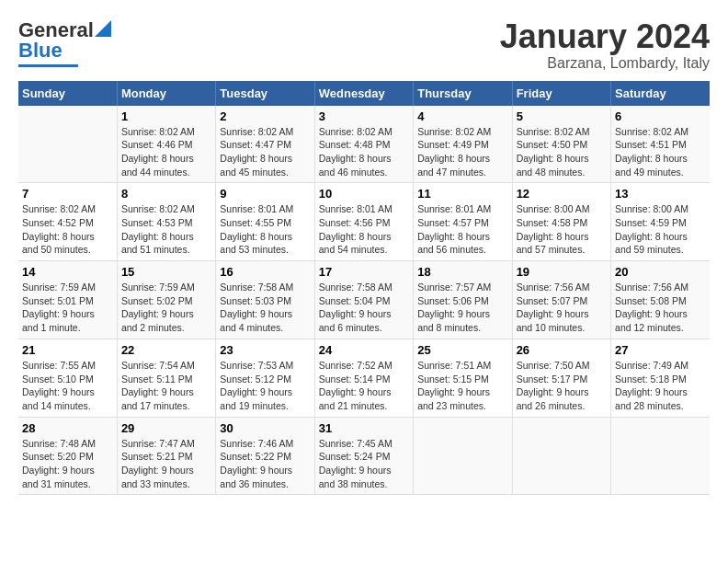  I want to click on day-info: Sunrise: 8:02 AMSunset: 4:53 PMDaylight:…, so click(166, 230).